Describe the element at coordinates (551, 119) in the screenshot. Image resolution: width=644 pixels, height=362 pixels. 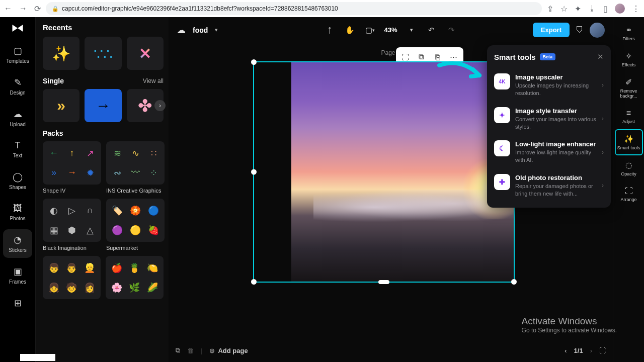
I see `smart-tool-style-transfer: ✦ Image style transferConvert your image…` at that location.